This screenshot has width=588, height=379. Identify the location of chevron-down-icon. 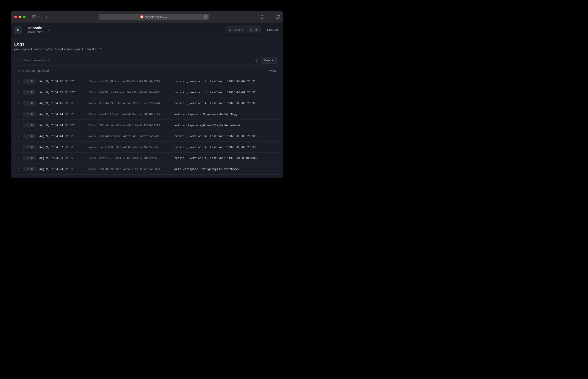
(38, 17).